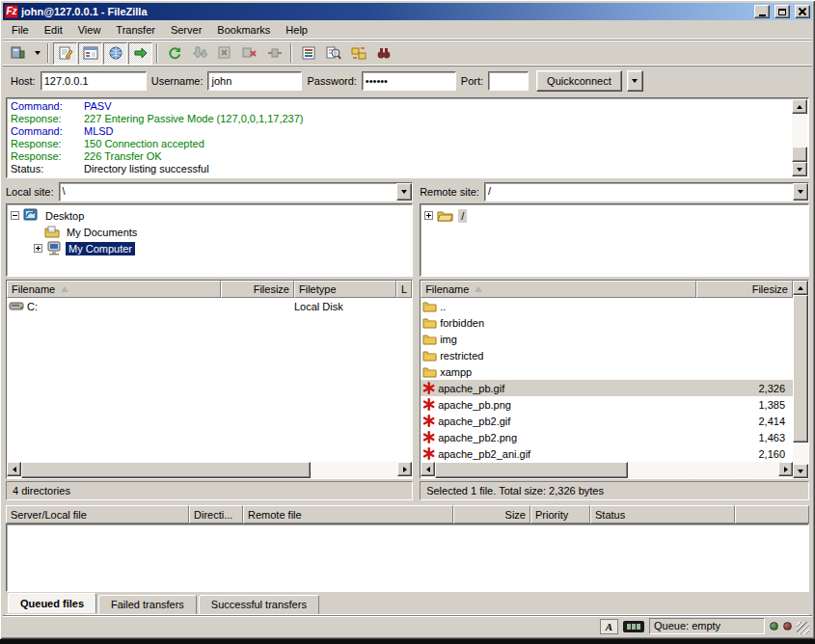 This screenshot has height=644, width=815. I want to click on tab-successful-transfers: Successful transfers, so click(258, 604).